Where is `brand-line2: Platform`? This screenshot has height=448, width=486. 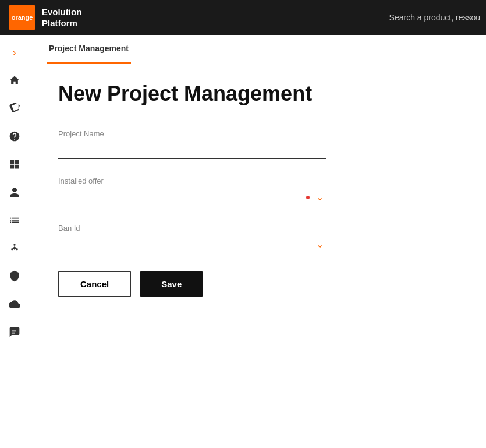
brand-line2: Platform is located at coordinates (59, 23).